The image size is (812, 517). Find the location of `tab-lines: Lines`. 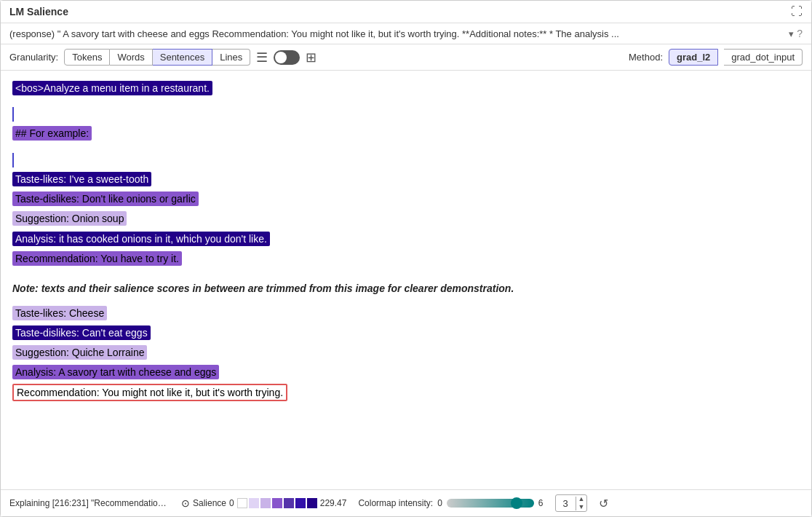

tab-lines: Lines is located at coordinates (231, 57).